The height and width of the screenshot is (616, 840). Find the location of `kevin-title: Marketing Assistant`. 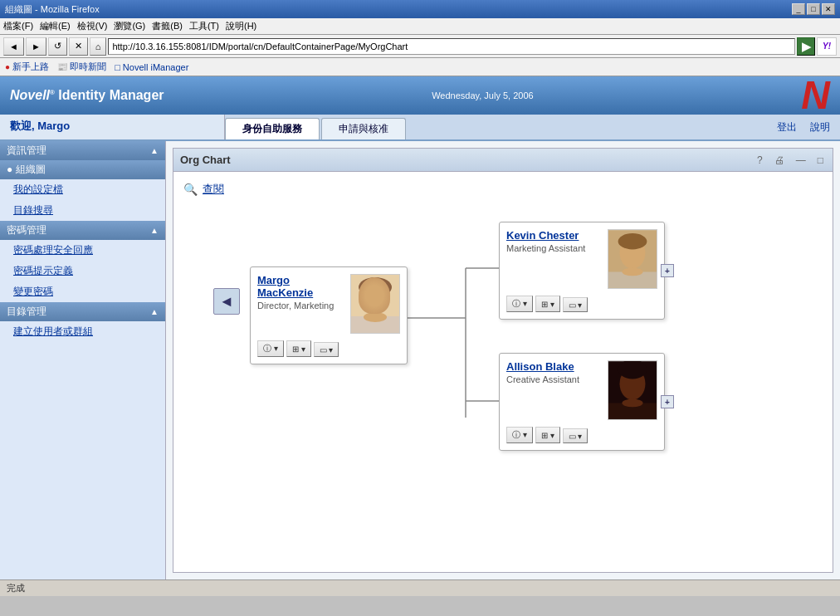

kevin-title: Marketing Assistant is located at coordinates (554, 248).